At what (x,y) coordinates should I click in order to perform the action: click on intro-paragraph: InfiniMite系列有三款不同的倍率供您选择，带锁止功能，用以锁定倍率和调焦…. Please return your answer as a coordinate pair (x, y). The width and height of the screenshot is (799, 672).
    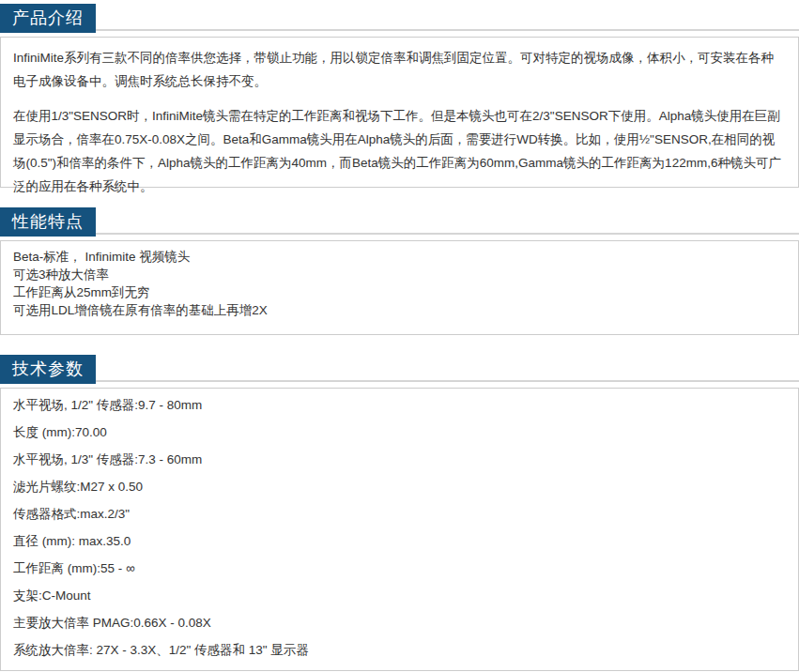
    Looking at the image, I should click on (400, 69).